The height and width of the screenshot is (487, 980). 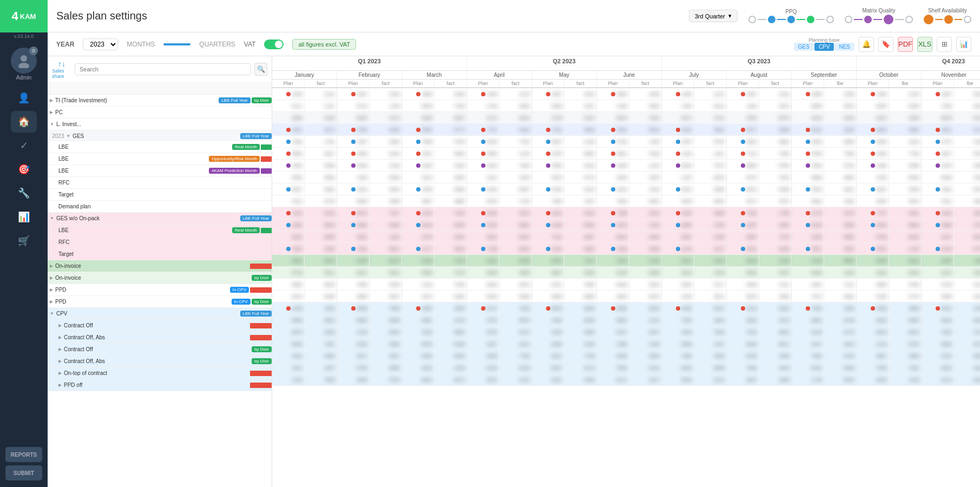 What do you see at coordinates (840, 166) in the screenshot?
I see `data-cell: 5702` at bounding box center [840, 166].